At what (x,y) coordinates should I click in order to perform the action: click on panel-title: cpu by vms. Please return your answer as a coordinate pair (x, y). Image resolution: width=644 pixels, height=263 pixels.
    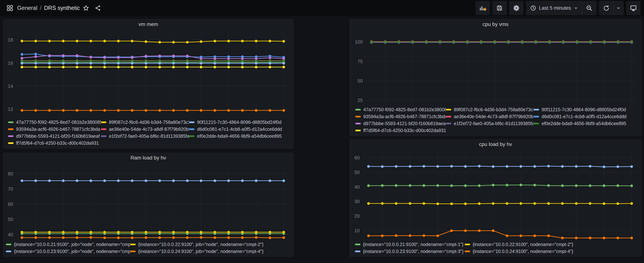
    Looking at the image, I should click on (496, 24).